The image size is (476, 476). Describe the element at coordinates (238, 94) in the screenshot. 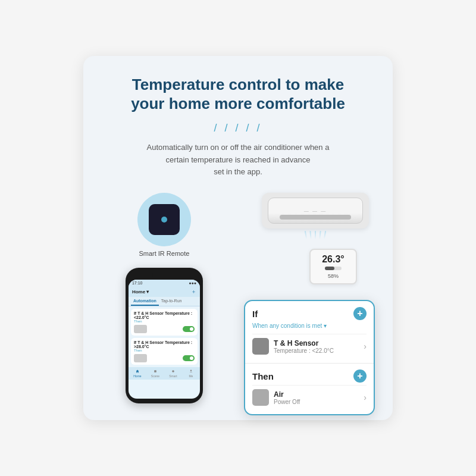

I see `headline: Temperature control to make your home mo…` at that location.